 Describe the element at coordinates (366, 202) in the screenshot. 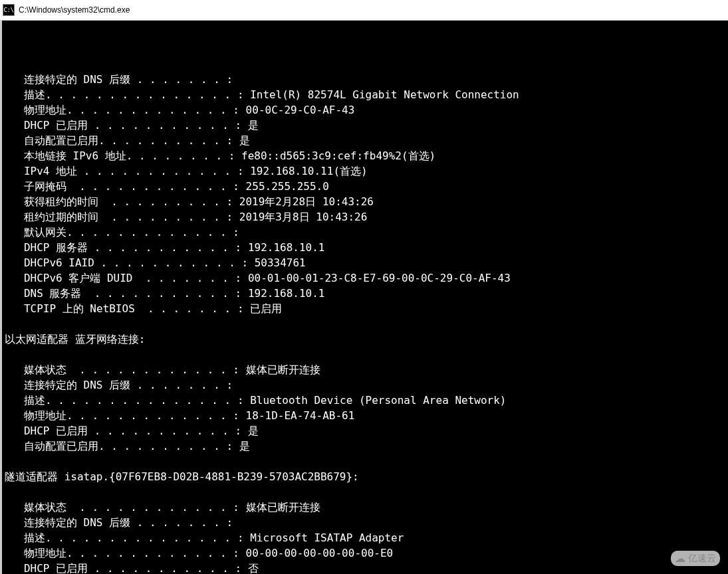

I see `adapter1-line: 获得租约的时间 . . . . . . . . . : 2019年2月28日 1…` at that location.